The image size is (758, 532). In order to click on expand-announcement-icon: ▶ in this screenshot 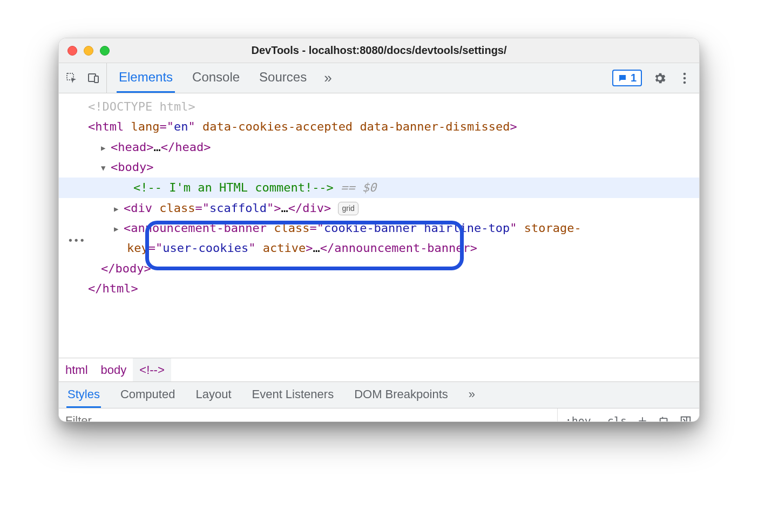, I will do `click(119, 229)`.